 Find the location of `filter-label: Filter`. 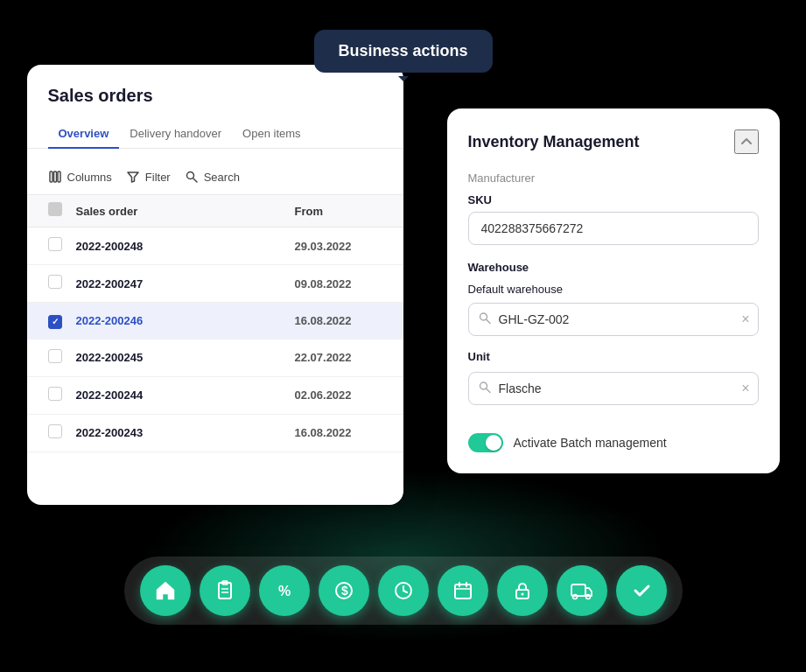

filter-label: Filter is located at coordinates (158, 177).